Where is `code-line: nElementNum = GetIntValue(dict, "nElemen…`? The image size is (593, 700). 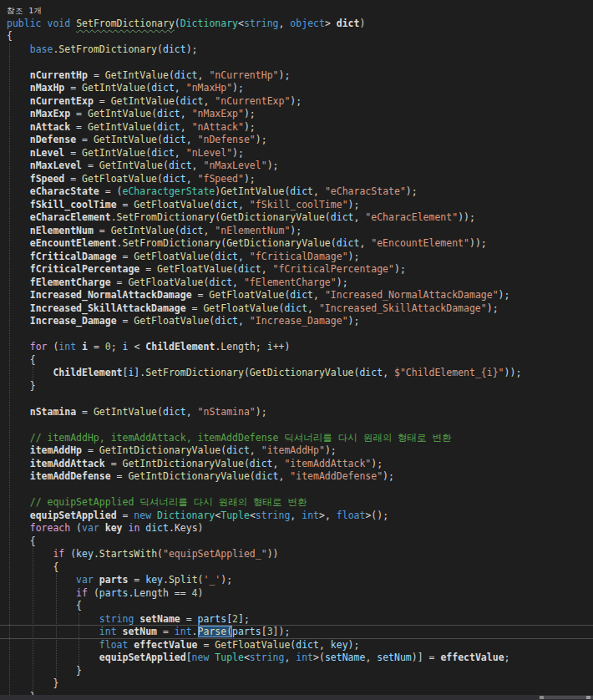 code-line: nElementNum = GetIntValue(dict, "nElemen… is located at coordinates (300, 231).